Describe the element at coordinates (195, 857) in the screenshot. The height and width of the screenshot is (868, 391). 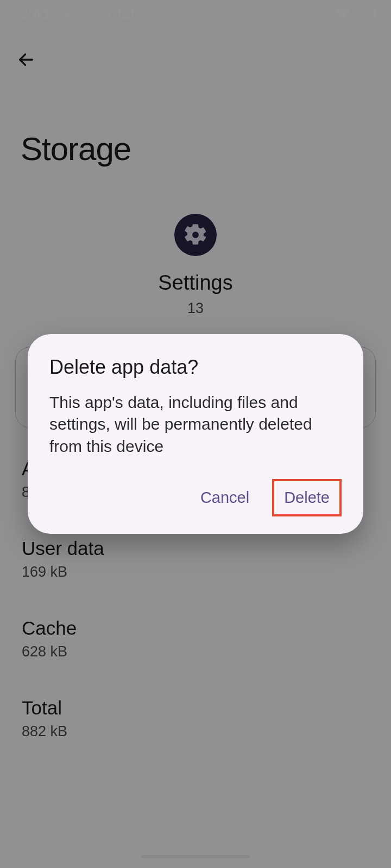
I see `home-indicator` at that location.